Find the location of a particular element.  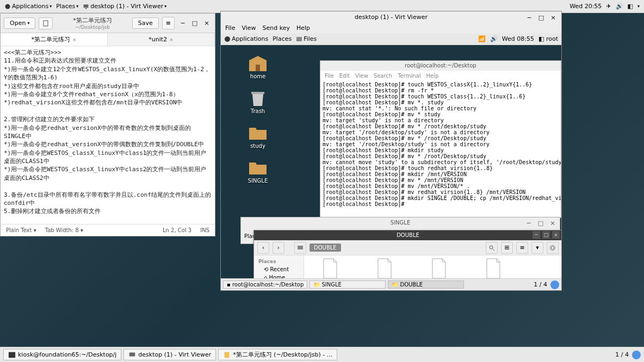

network-icon: 📶 is located at coordinates (482, 39).